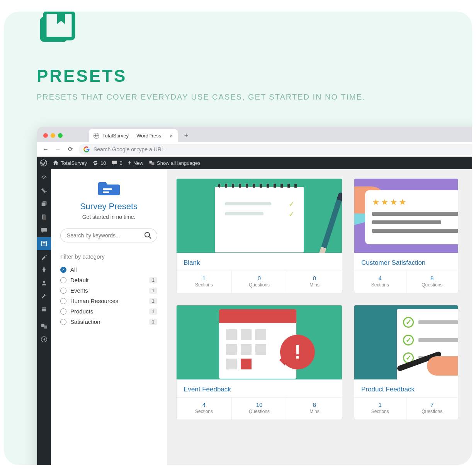  Describe the element at coordinates (132, 136) in the screenshot. I see `tab-title: TotalSurvey — WordPress` at that location.